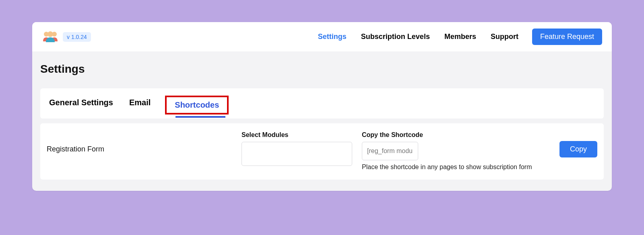 The width and height of the screenshot is (644, 235). Describe the element at coordinates (567, 37) in the screenshot. I see `feature-request-button: Feature Request` at that location.